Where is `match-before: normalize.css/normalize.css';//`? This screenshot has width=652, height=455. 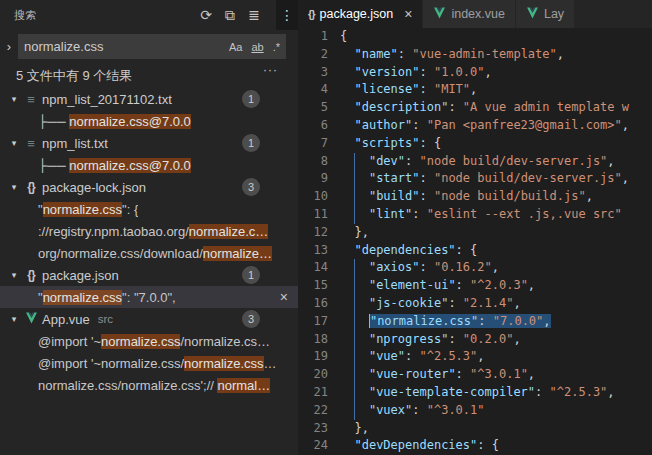
match-before: normalize.css/normalize.css';// is located at coordinates (128, 386).